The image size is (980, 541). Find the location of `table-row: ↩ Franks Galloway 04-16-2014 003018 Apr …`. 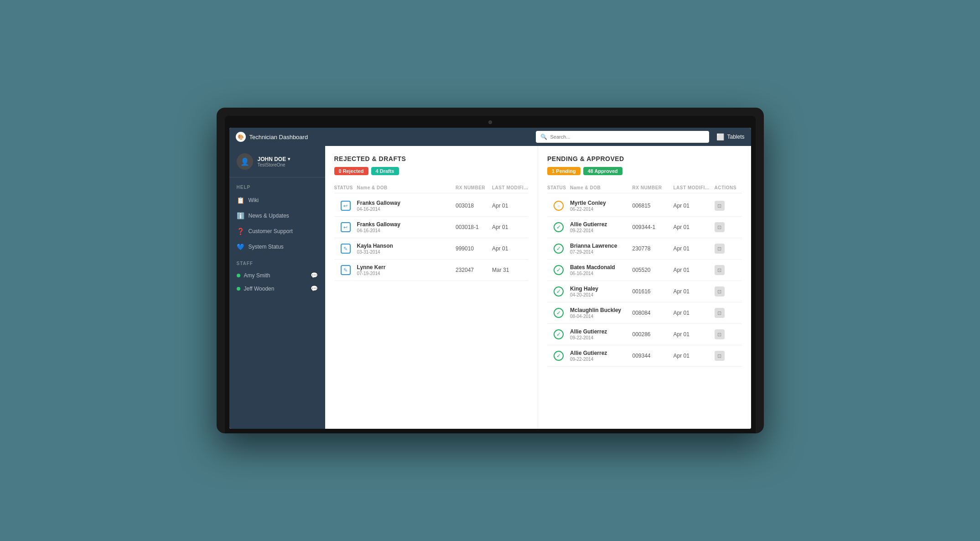

table-row: ↩ Franks Galloway 04-16-2014 003018 Apr … is located at coordinates (431, 206).